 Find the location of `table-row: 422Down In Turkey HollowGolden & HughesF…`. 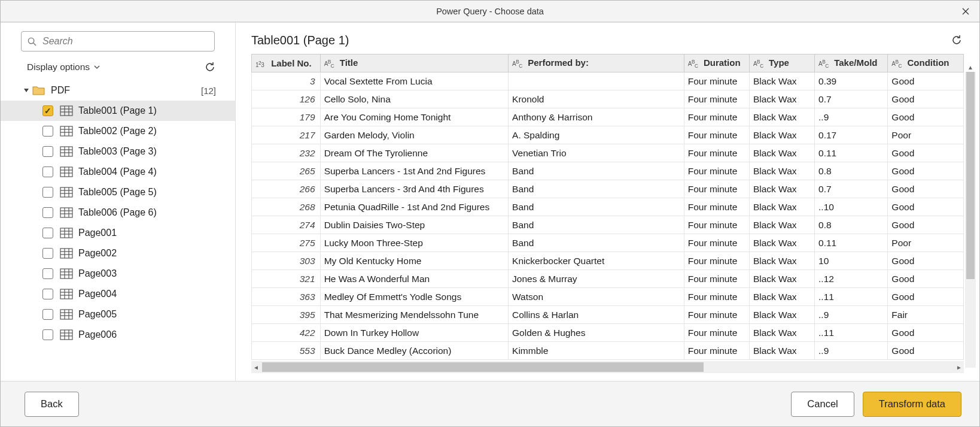

table-row: 422Down In Turkey HollowGolden & HughesF… is located at coordinates (608, 333).